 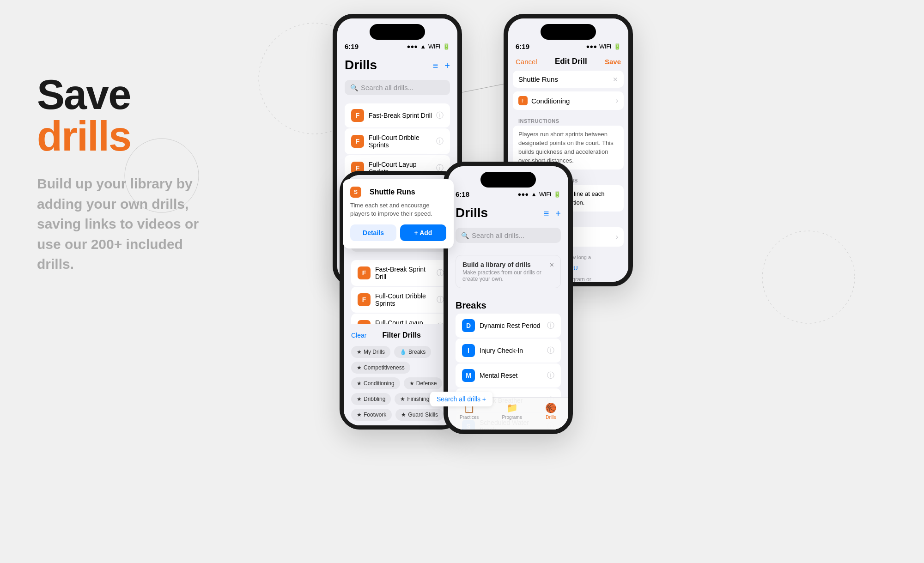 What do you see at coordinates (512, 408) in the screenshot?
I see `programs-icon: 📁` at bounding box center [512, 408].